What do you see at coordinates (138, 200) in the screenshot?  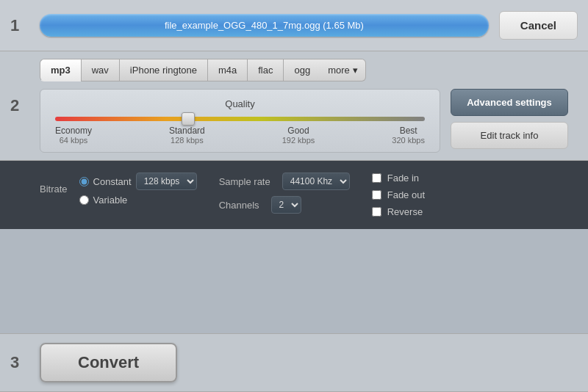 I see `variable-radio-row: Variable` at bounding box center [138, 200].